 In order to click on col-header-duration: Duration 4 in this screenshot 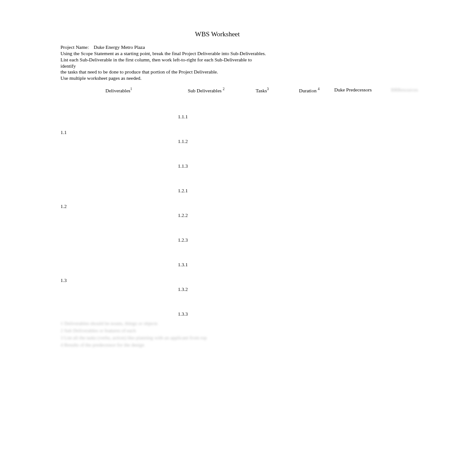, I will do `click(309, 91)`.